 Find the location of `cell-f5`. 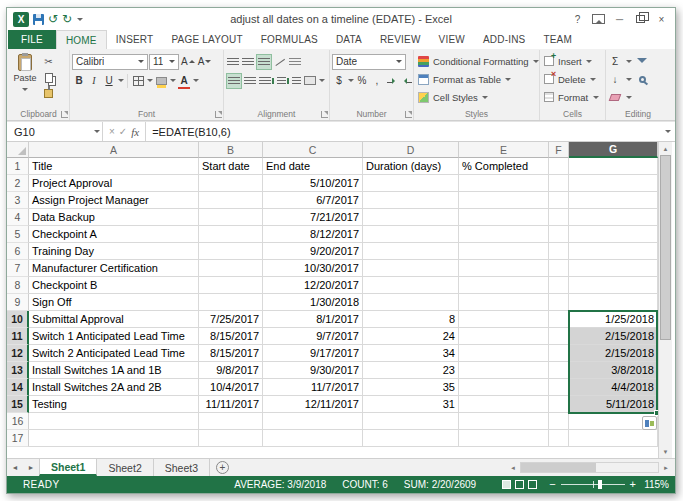

cell-f5 is located at coordinates (559, 234).